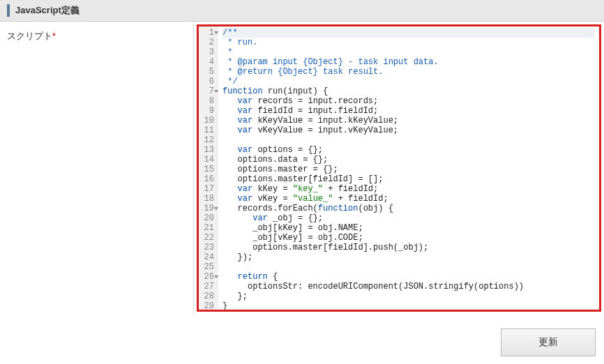 The height and width of the screenshot is (364, 604). I want to click on line-number: 3, so click(208, 52).